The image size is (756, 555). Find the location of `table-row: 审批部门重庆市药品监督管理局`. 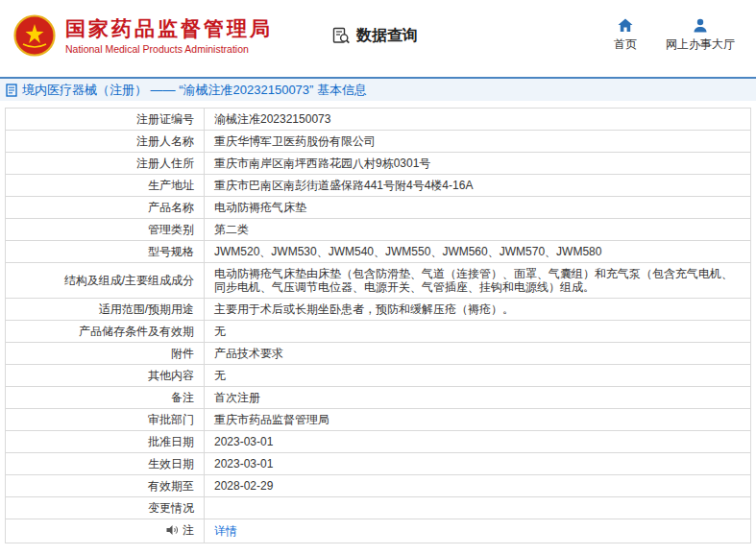

table-row: 审批部门重庆市药品监督管理局 is located at coordinates (378, 421).